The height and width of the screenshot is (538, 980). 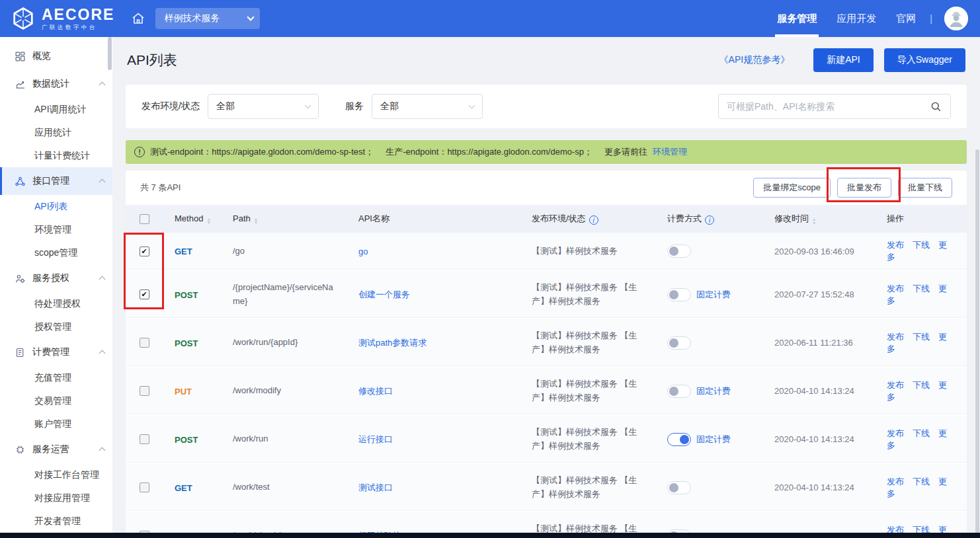 I want to click on sidebar-item-scope-management: scope管理, so click(x=56, y=252).